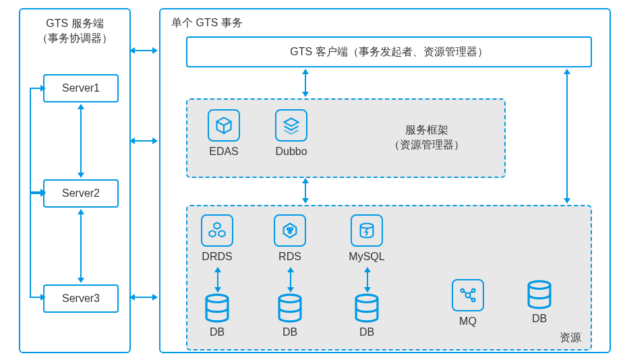 Image resolution: width=623 pixels, height=364 pixels. What do you see at coordinates (291, 280) in the screenshot?
I see `arrow-rds-db` at bounding box center [291, 280].